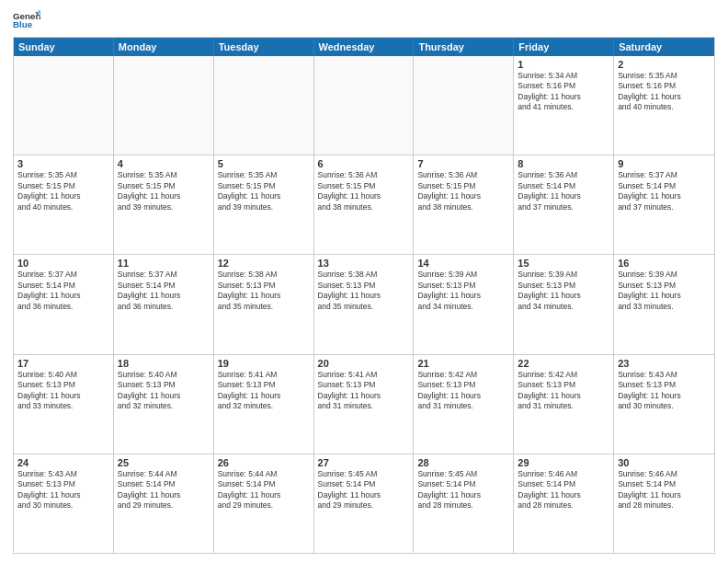 This screenshot has height=563, width=728. Describe the element at coordinates (664, 504) in the screenshot. I see `calendar-cell-r4c6: 30Sunrise: 5:46 AM Sunset: 5:14 PM Dayli…` at that location.